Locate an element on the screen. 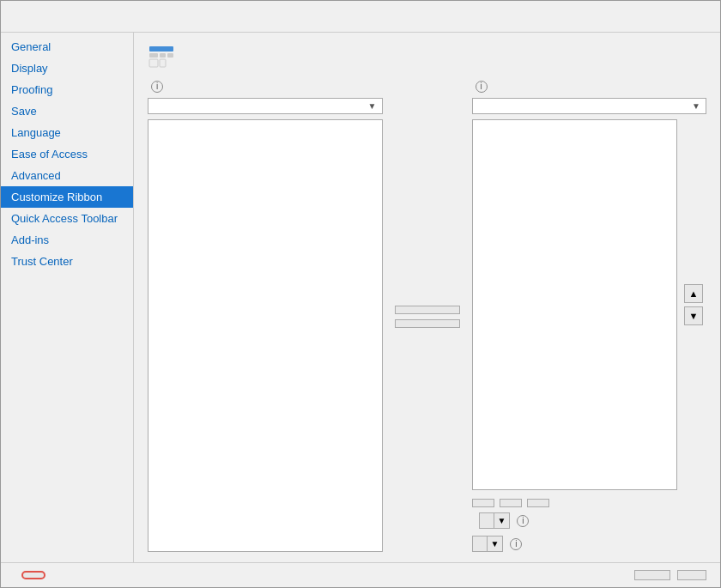 This screenshot has width=721, height=588. sidebar-item-display: Display is located at coordinates (67, 69).